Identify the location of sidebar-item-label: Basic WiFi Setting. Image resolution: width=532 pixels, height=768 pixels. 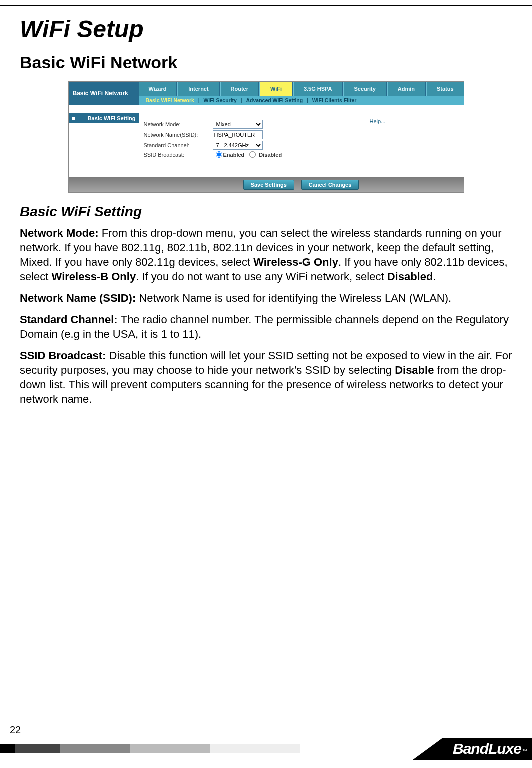
(112, 118).